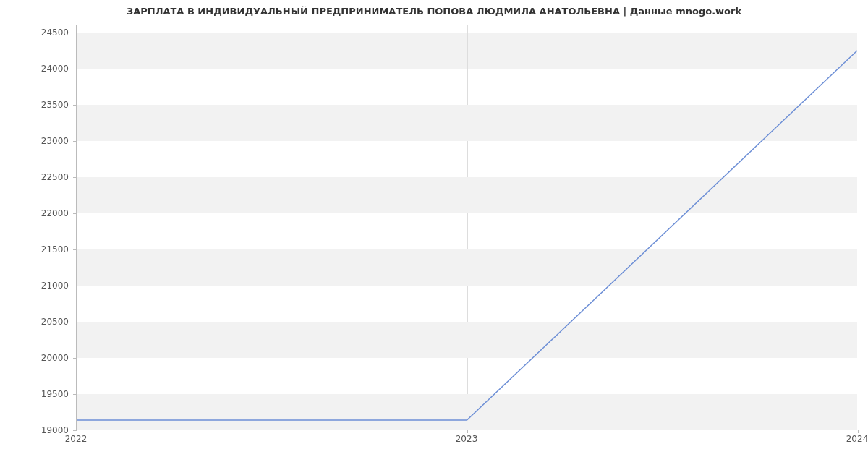 This screenshot has width=868, height=470. I want to click on y-tick-label: 19500, so click(49, 394).